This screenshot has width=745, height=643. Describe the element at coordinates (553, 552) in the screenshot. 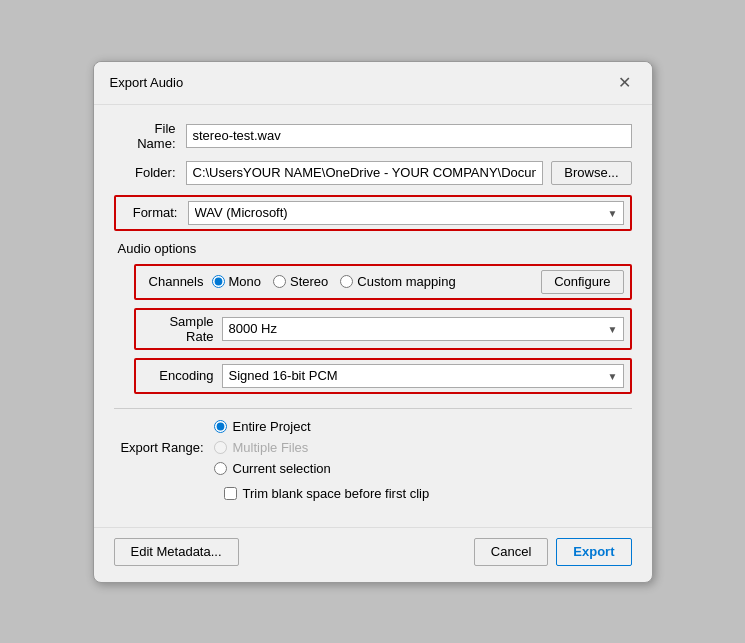

I see `footer-right: Cancel Export` at that location.